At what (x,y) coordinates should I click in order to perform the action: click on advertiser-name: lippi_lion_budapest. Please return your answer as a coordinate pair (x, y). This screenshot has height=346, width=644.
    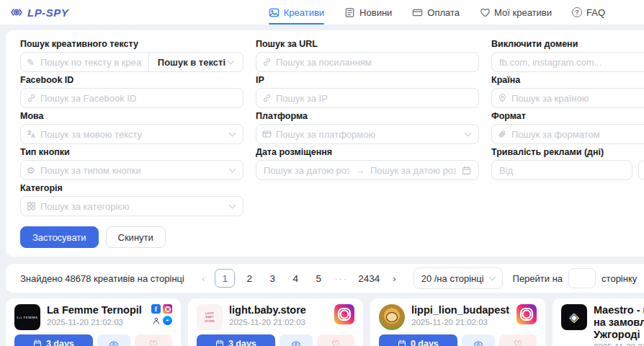
    Looking at the image, I should click on (460, 310).